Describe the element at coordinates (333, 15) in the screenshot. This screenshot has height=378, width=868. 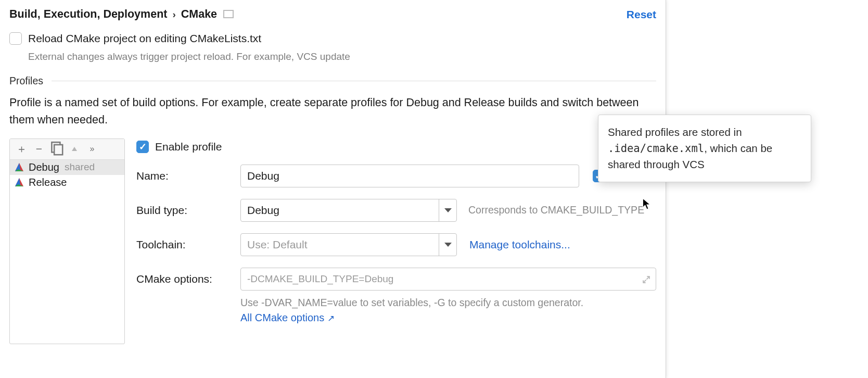
I see `breadcrumb-row: Build, Execution, Deployment › CMake Res…` at that location.